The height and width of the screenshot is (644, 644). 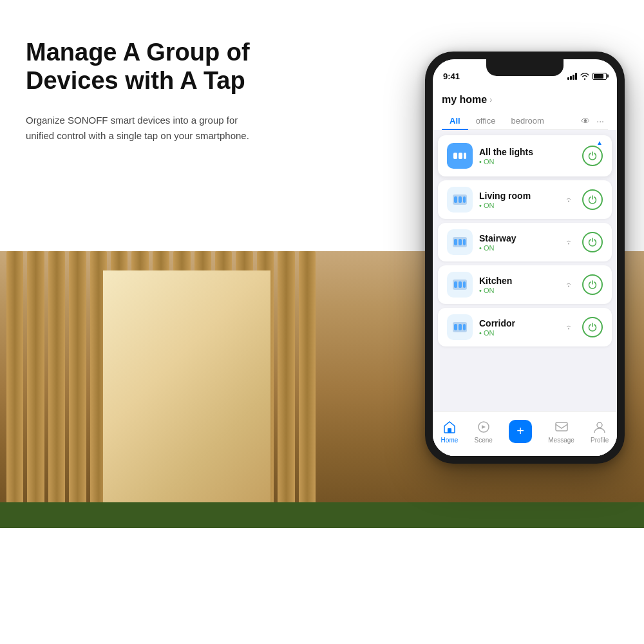 What do you see at coordinates (522, 205) in the screenshot?
I see `device-status-0: ON` at bounding box center [522, 205].